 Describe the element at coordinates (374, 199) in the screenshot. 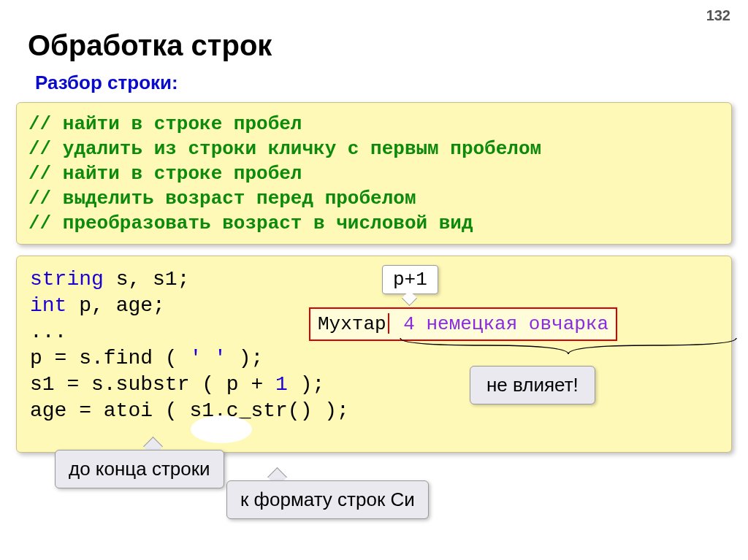

I see `comment-line: // выделить возраст перед пробелом` at that location.